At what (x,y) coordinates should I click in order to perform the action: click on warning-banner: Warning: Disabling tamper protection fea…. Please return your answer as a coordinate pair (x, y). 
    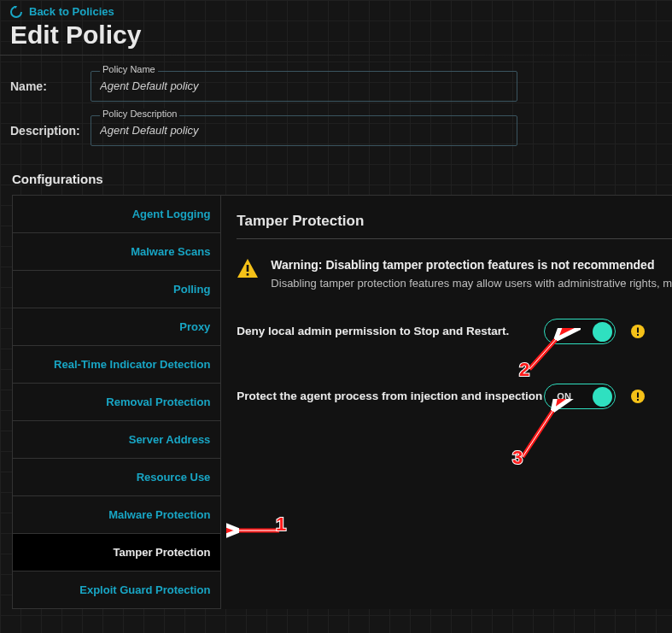
    Looking at the image, I should click on (454, 273).